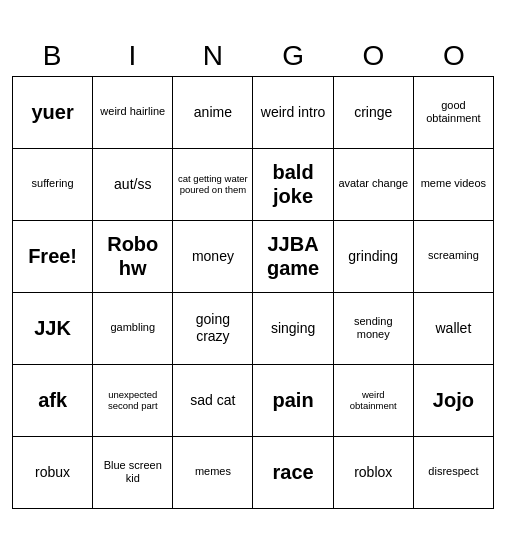 The image size is (506, 544). What do you see at coordinates (293, 401) in the screenshot?
I see `bingo-cell: pain` at bounding box center [293, 401].